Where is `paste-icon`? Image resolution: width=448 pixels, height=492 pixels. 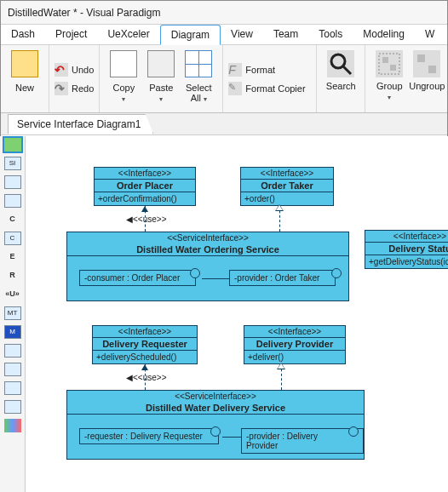 paste-icon is located at coordinates (161, 64).